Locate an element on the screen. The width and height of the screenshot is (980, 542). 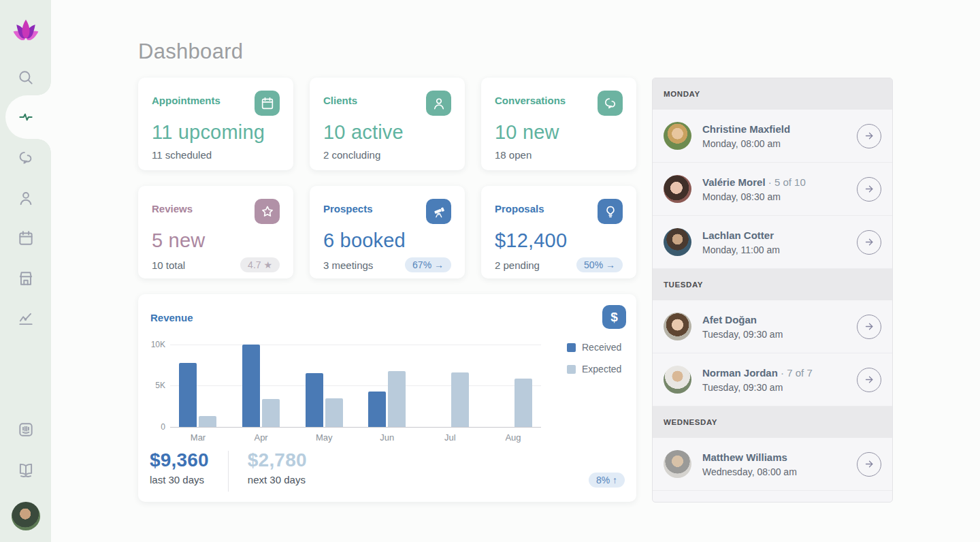
calendar-icon is located at coordinates (26, 238).